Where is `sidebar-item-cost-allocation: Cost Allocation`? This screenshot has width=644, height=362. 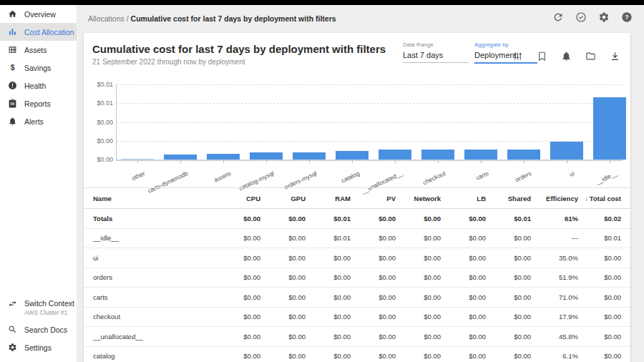 sidebar-item-cost-allocation: Cost Allocation is located at coordinates (39, 31).